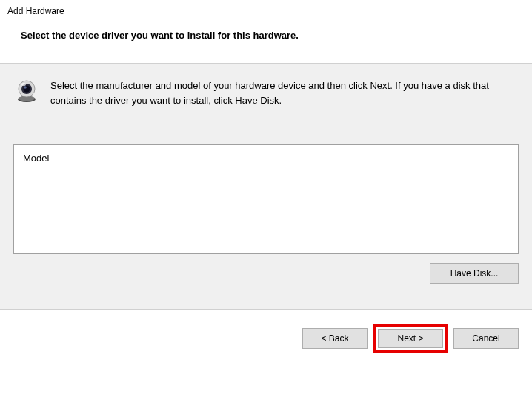  What do you see at coordinates (266, 159) in the screenshot?
I see `model-column-header: Model` at bounding box center [266, 159].